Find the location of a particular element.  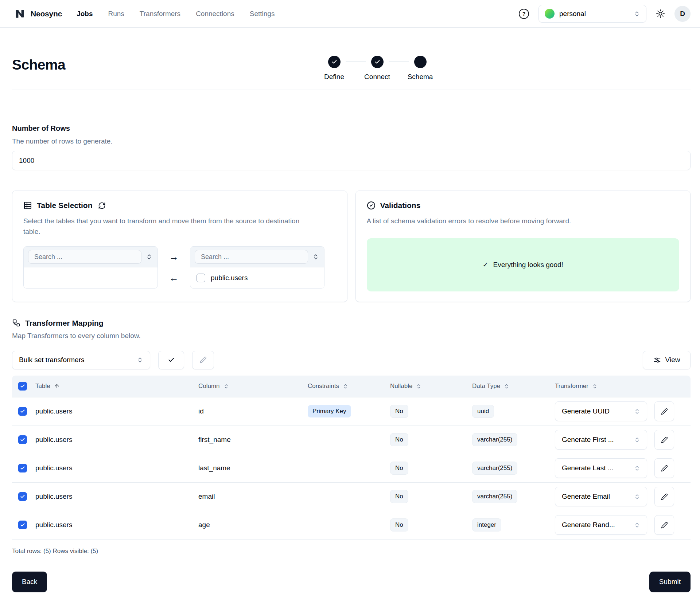

nav-item-jobs: Jobs is located at coordinates (85, 14).